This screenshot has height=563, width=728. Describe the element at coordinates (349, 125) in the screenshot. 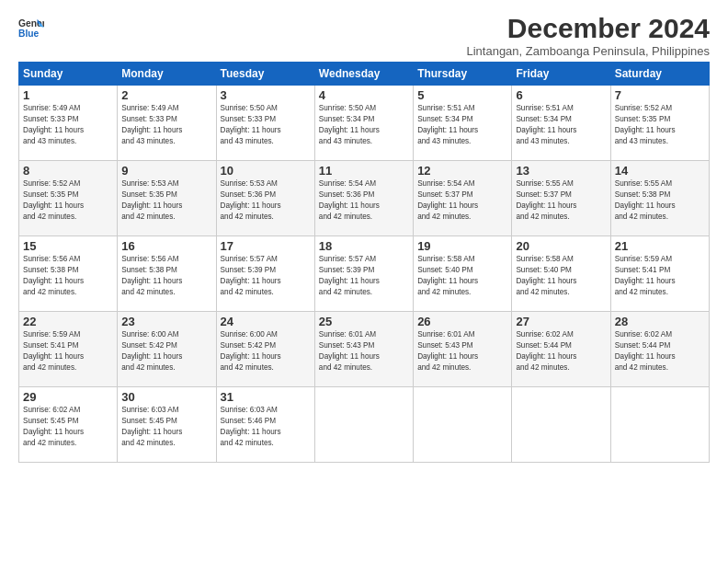

I see `day-info: Sunrise: 5:50 AMSunset: 5:34 PMDaylight:…` at that location.